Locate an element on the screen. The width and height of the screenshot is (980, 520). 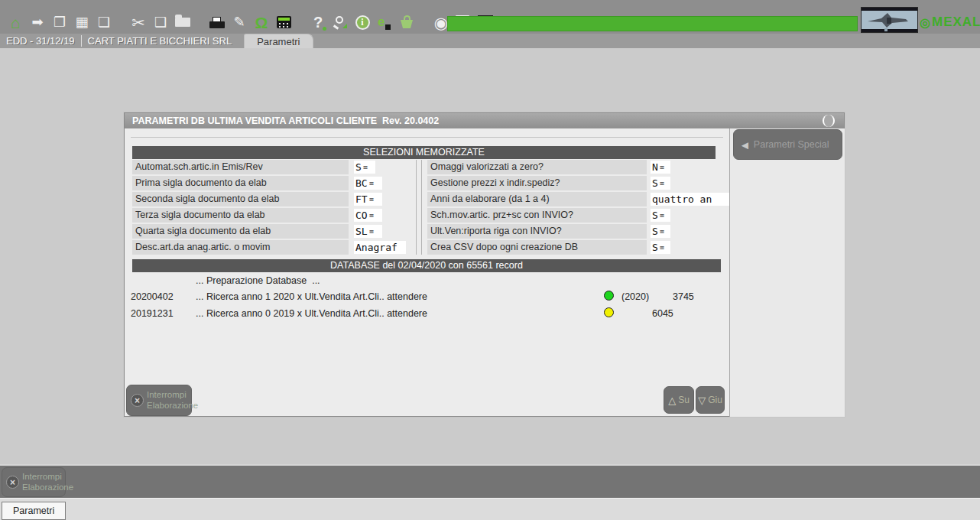
basket-icon is located at coordinates (407, 22).